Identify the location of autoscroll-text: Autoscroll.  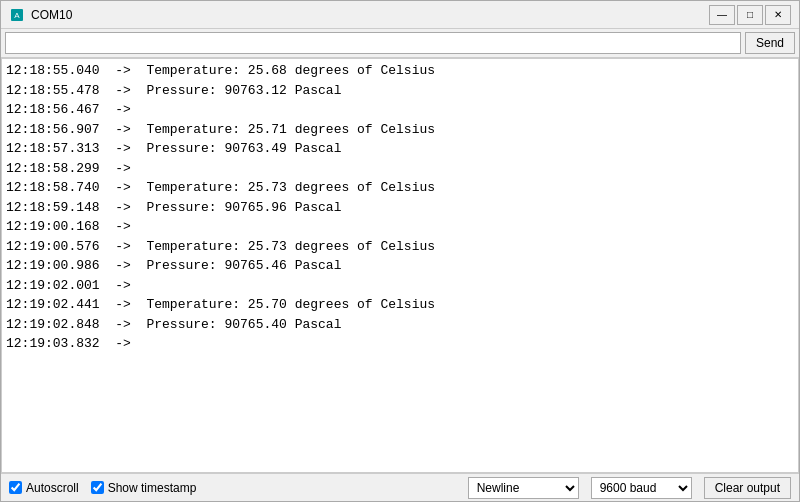
(52, 488).